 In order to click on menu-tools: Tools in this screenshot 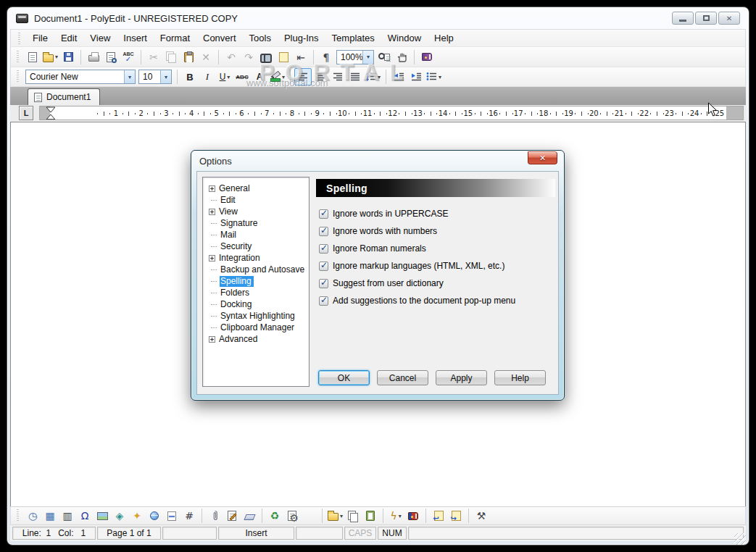, I will do `click(260, 38)`.